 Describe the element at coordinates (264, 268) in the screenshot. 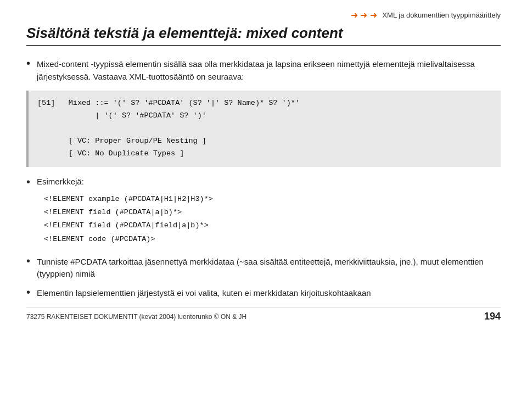

I see `bullet-pcdata: • Tunniste #PCDATA tarkoittaa jäsennetty…` at that location.